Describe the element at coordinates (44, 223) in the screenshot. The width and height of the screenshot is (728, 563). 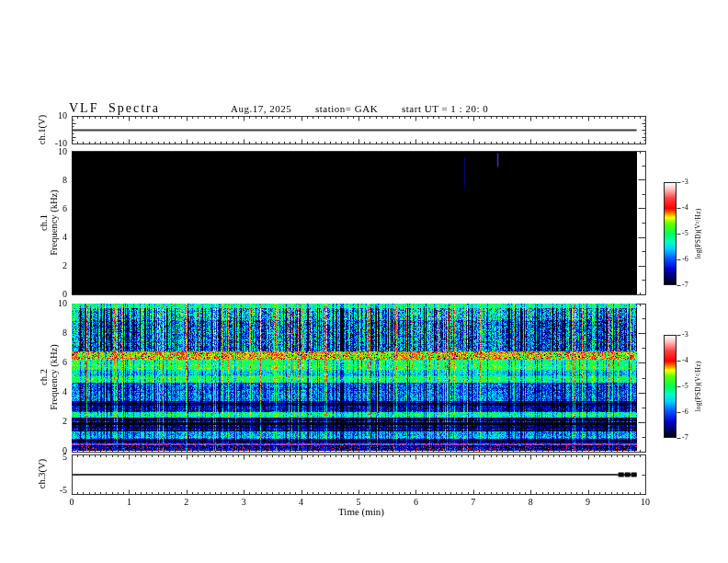
I see `spec1-axis-label-line1: ch.1` at that location.